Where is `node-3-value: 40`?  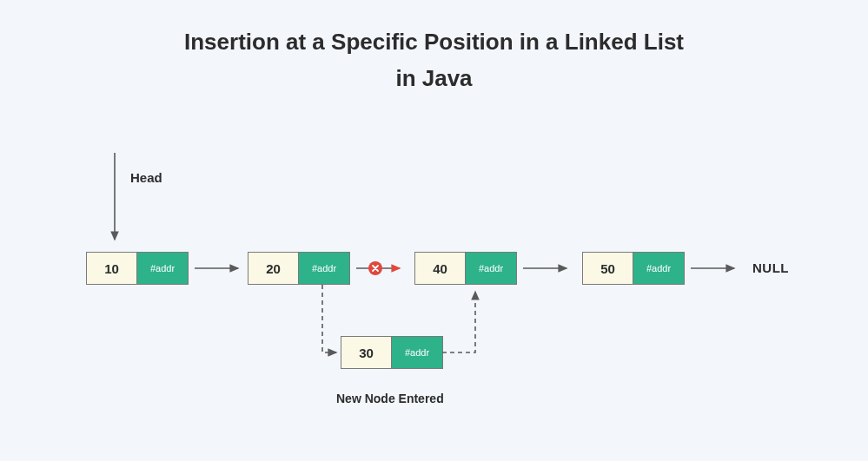 node-3-value: 40 is located at coordinates (441, 268).